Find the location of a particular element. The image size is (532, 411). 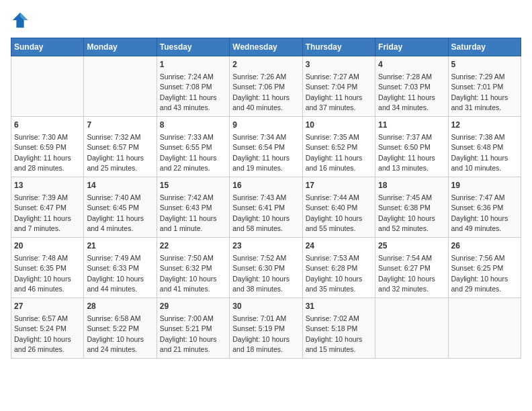

calendar-cell: 13Sunrise: 7:39 AMSunset: 6:47 PMDayligh… is located at coordinates (48, 208).